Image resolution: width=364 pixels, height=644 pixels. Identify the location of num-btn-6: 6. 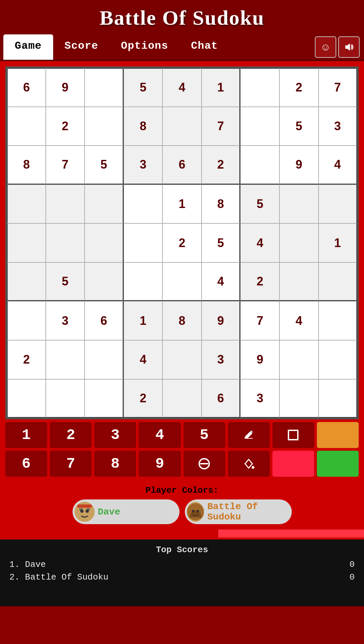
(26, 464).